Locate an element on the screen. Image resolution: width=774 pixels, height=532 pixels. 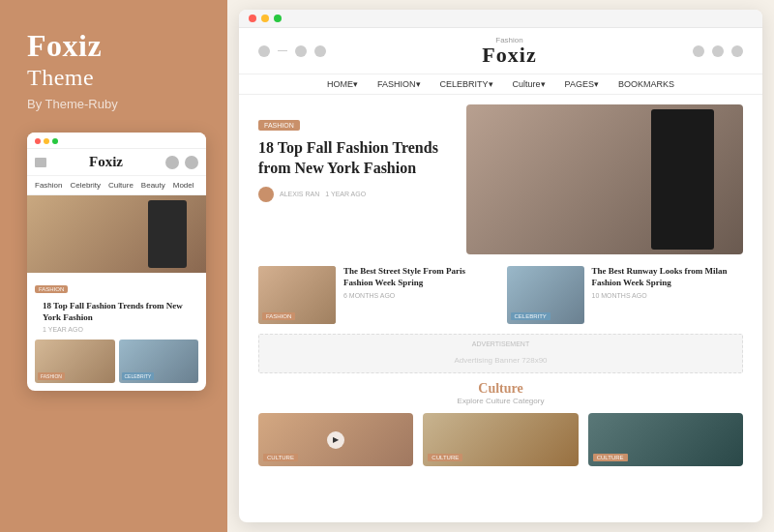
culture-section: Culture Explore Culture Category ▶ CULTU… is located at coordinates (501, 424).